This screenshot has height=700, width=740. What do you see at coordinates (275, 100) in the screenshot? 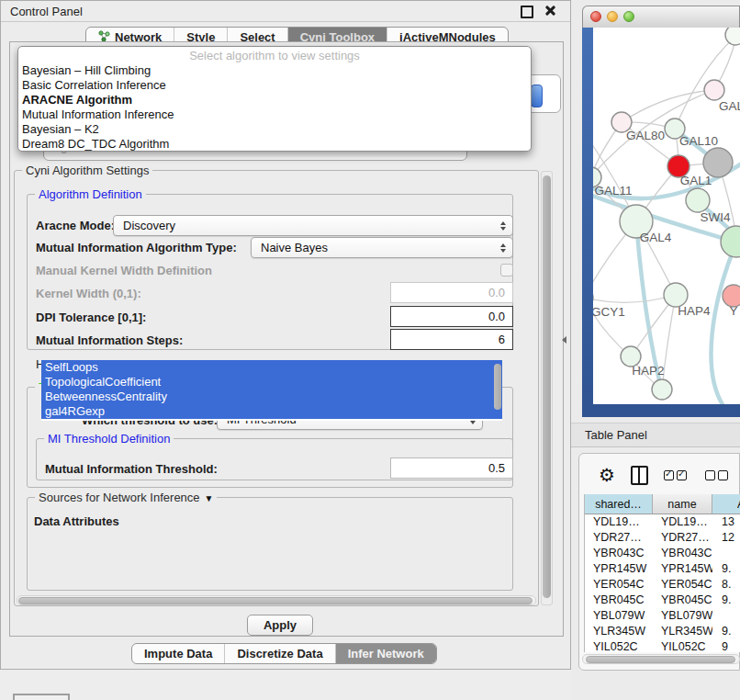
I see `algorithm-option-aracne-algorithm: ARACNE Algorithm` at bounding box center [275, 100].